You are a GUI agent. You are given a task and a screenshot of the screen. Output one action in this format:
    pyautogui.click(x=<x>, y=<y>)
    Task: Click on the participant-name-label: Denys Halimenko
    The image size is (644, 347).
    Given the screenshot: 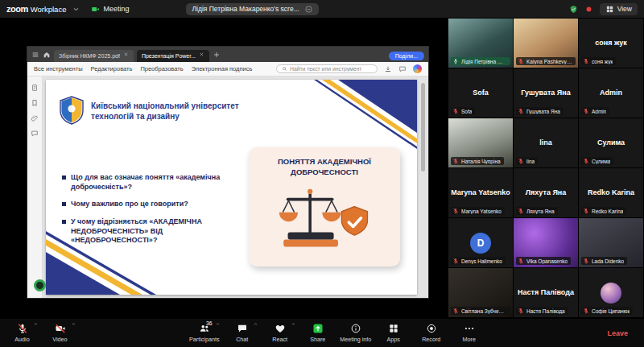 What is the action you would take?
    pyautogui.click(x=478, y=261)
    